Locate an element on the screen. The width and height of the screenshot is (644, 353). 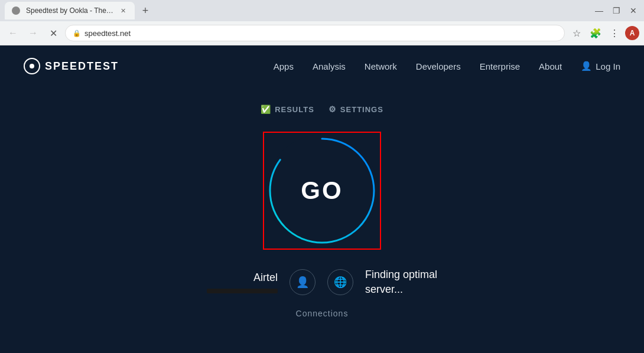
tabs-bar: ✅ RESULTS ⚙ SETTINGS is located at coordinates (322, 109).